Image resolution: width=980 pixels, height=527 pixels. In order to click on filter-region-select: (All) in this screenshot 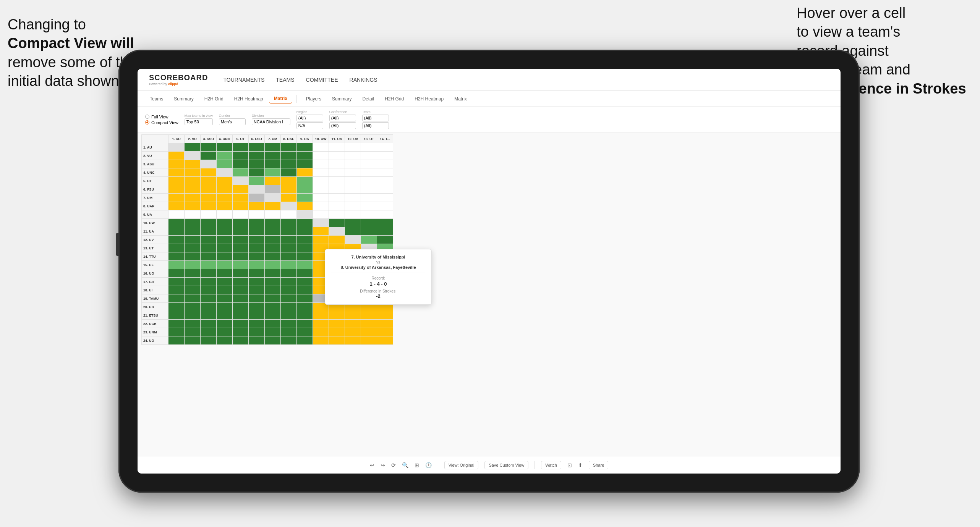, I will do `click(310, 118)`.